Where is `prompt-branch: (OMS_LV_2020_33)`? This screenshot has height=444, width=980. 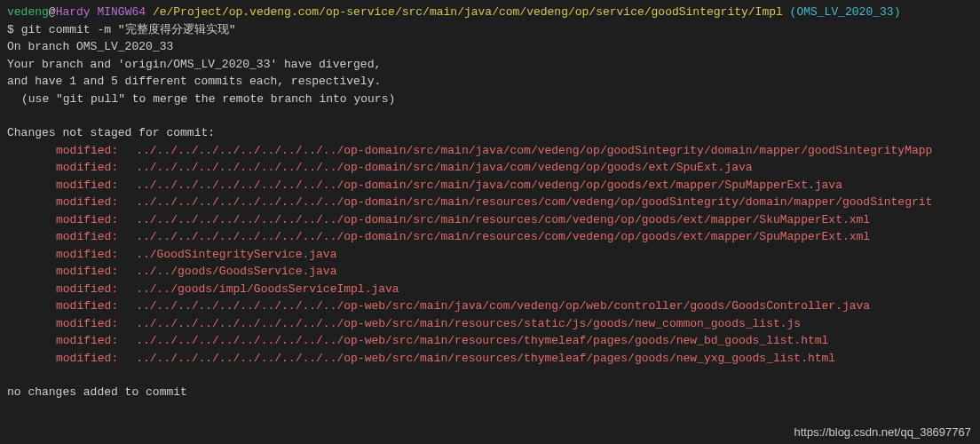
prompt-branch: (OMS_LV_2020_33) is located at coordinates (845, 12).